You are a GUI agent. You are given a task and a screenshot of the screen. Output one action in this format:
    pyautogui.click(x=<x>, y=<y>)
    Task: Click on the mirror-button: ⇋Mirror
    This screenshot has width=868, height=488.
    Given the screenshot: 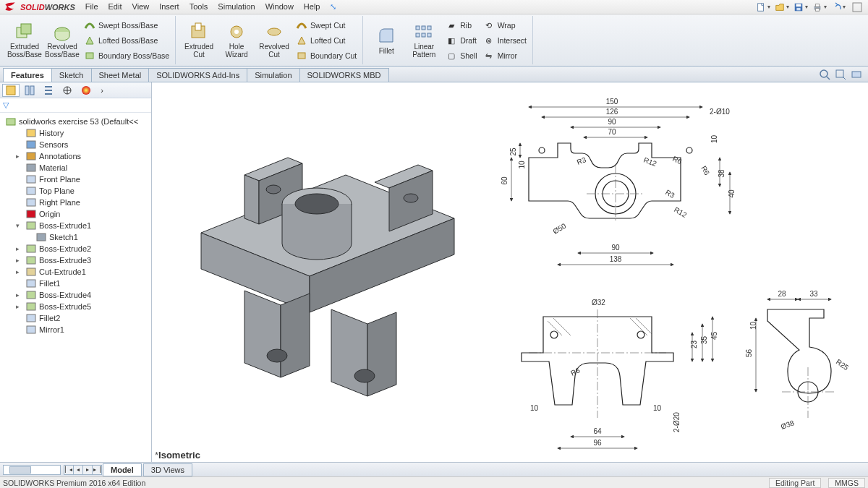 What is the action you would take?
    pyautogui.click(x=505, y=56)
    